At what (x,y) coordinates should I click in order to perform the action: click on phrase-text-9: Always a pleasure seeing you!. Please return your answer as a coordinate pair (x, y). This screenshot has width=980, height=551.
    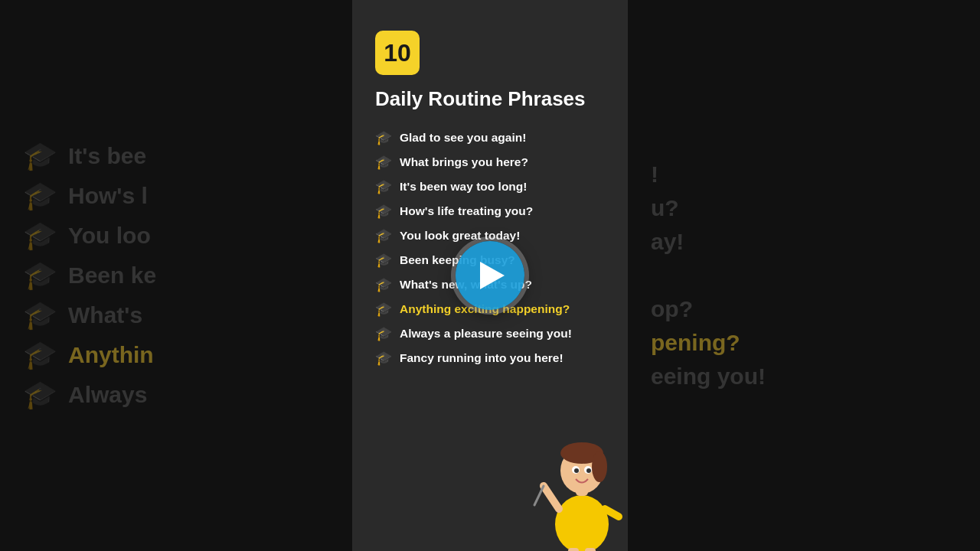
    Looking at the image, I should click on (485, 334).